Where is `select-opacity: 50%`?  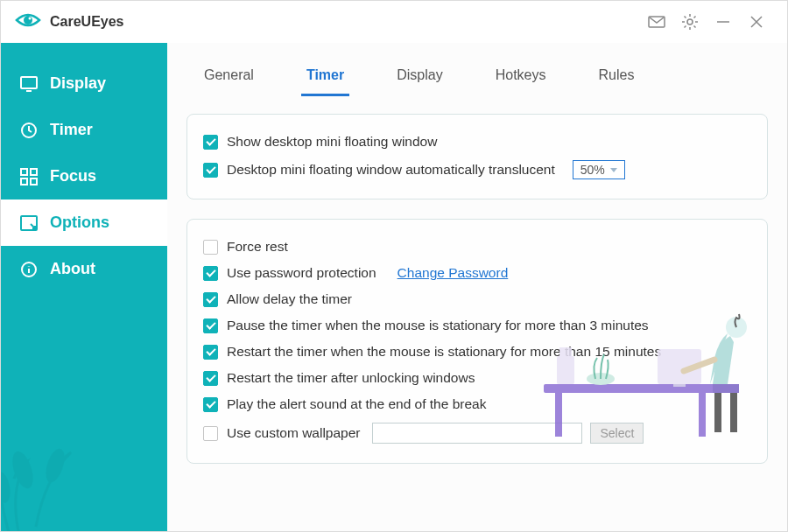 select-opacity: 50% is located at coordinates (599, 170).